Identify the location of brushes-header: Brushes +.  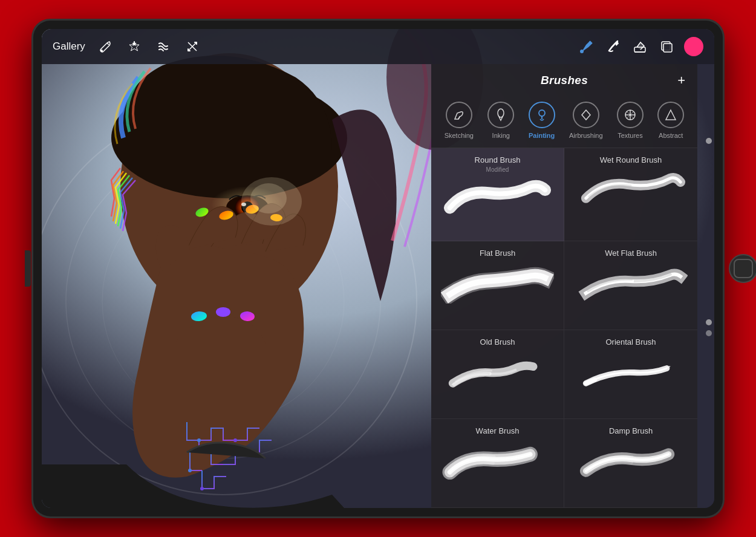
(564, 80).